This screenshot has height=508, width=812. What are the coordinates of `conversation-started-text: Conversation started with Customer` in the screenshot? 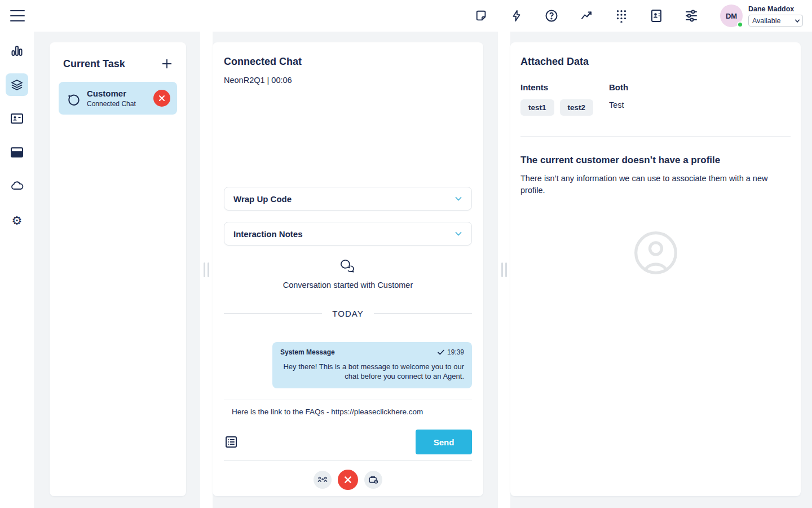 It's located at (348, 285).